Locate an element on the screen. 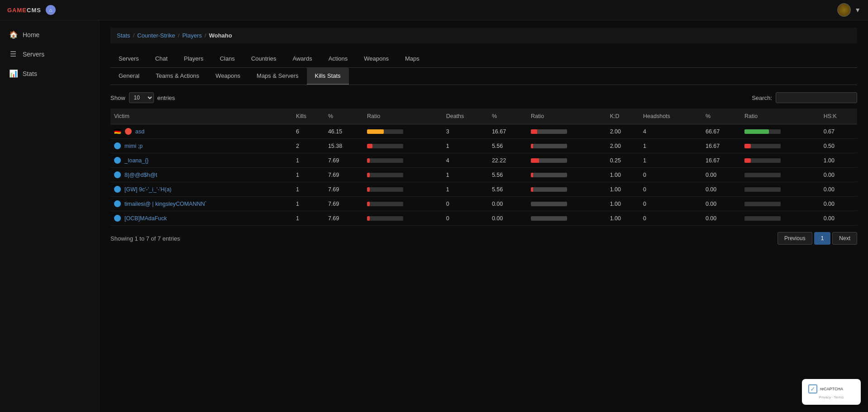 This screenshot has width=868, height=412. victim-link: [GW] 9c'-'_i_'-'H(a) is located at coordinates (148, 189).